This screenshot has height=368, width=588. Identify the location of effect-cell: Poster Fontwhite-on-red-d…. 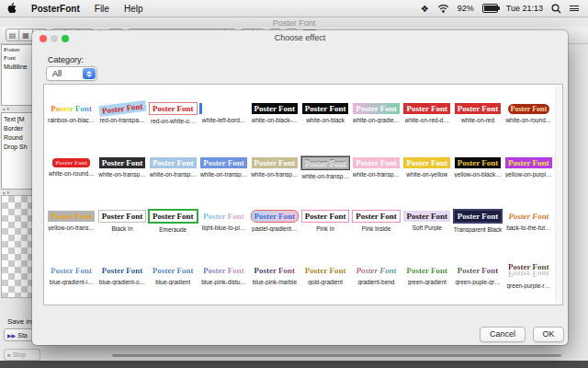
(426, 114).